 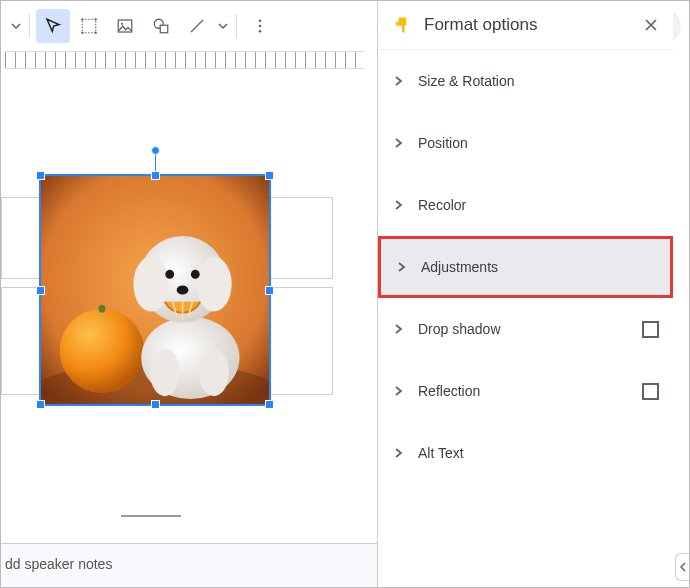 What do you see at coordinates (526, 329) in the screenshot?
I see `row-drop-shadow: Drop shadow` at bounding box center [526, 329].